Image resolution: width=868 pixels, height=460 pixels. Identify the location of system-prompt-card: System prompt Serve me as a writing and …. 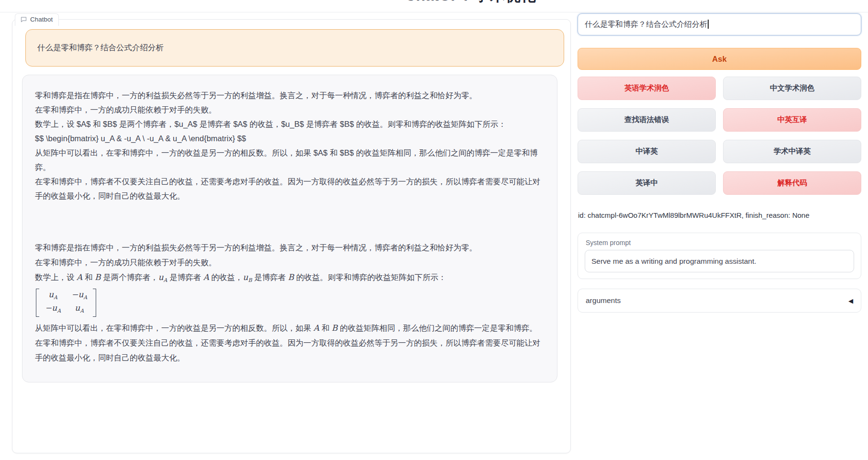
(720, 256).